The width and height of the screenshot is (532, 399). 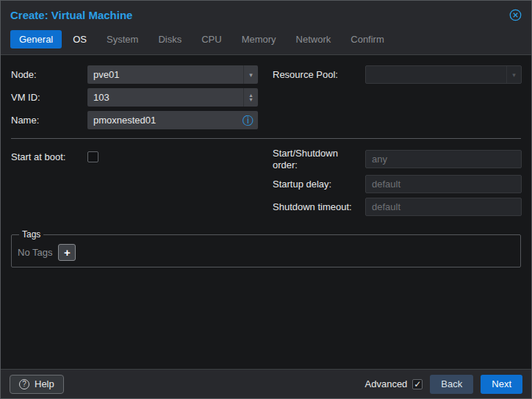 I want to click on node-row: Node: ▾, so click(x=142, y=75).